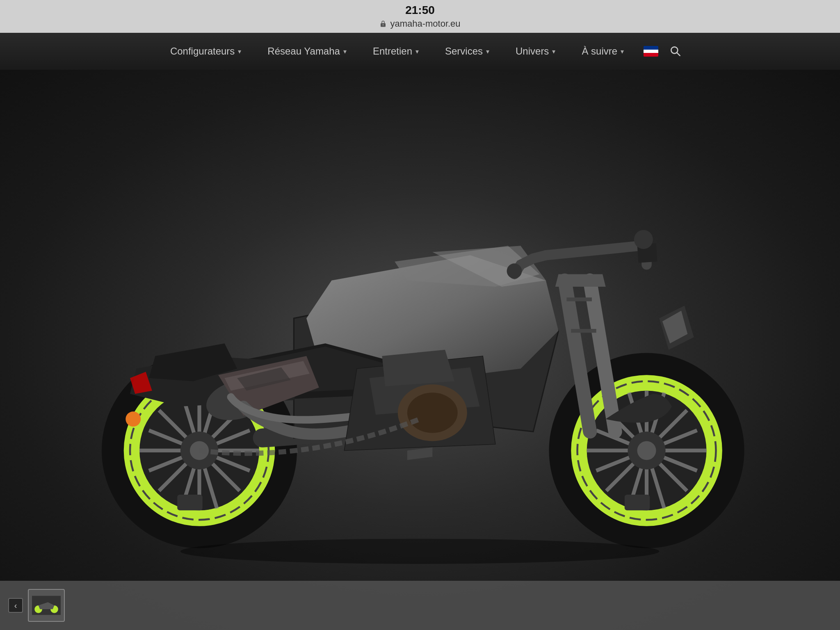 This screenshot has height=630, width=840. Describe the element at coordinates (464, 51) in the screenshot. I see `nav-label-services: Services` at that location.